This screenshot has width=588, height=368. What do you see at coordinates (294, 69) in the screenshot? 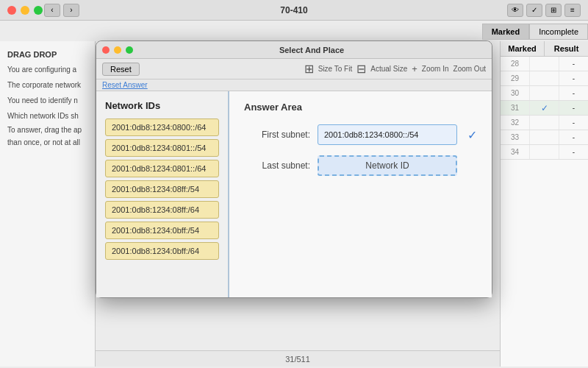
I see `modal-toolbar: Reset ⊞ Size To Fit ⊟ Actual Size + Zoom…` at bounding box center [294, 69].